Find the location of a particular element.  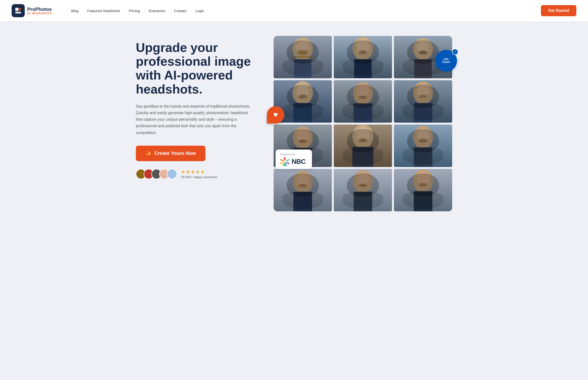

usa-today-text-line2: TODAY is located at coordinates (446, 62).